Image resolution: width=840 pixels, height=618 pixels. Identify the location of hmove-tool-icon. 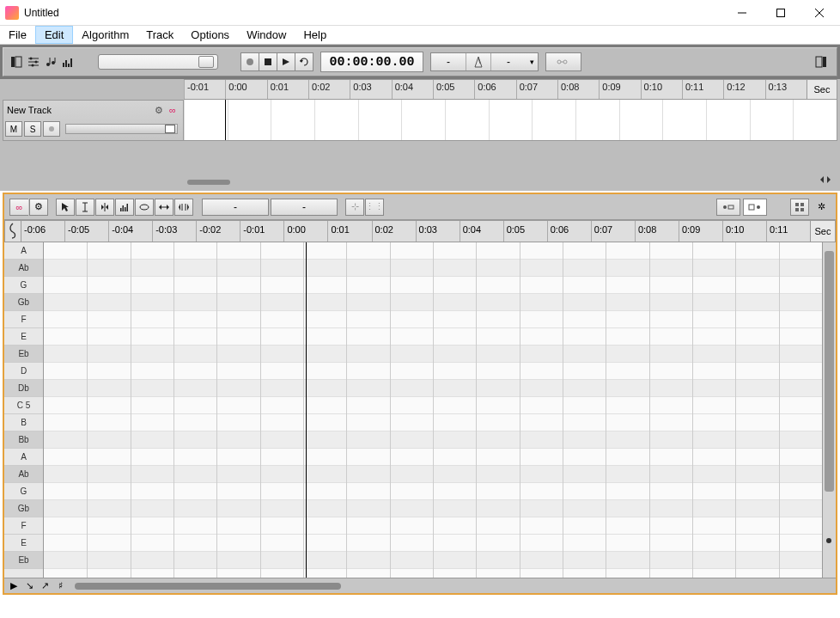
(164, 207).